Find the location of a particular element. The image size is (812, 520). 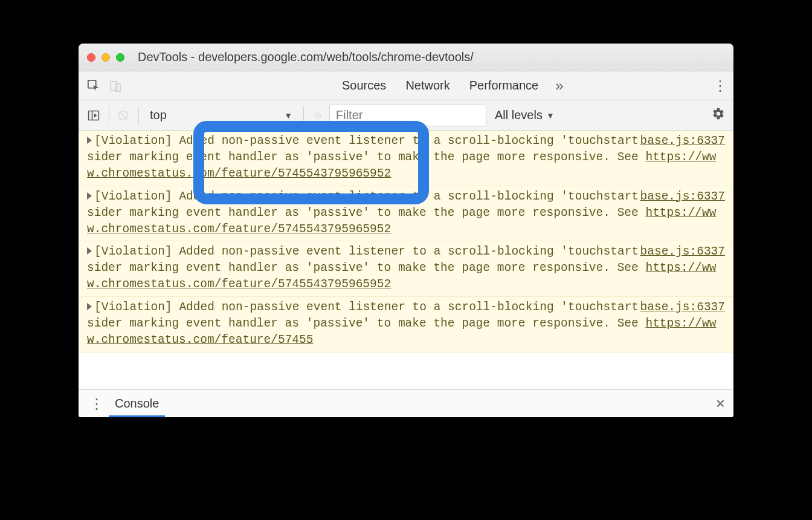

traffic-lights is located at coordinates (106, 57).